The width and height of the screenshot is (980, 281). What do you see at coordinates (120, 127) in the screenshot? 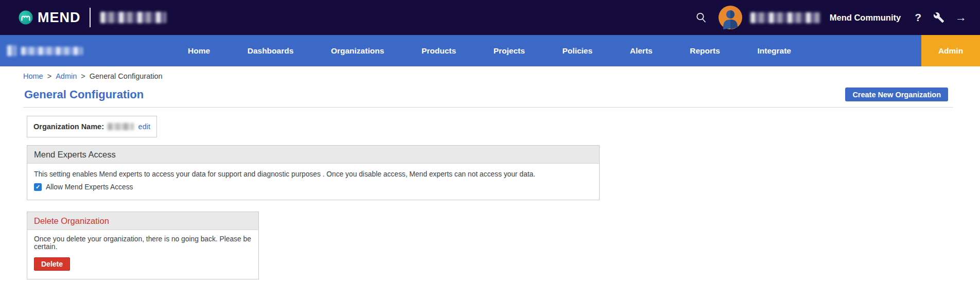
I see `redacted-organization-name-value` at bounding box center [120, 127].